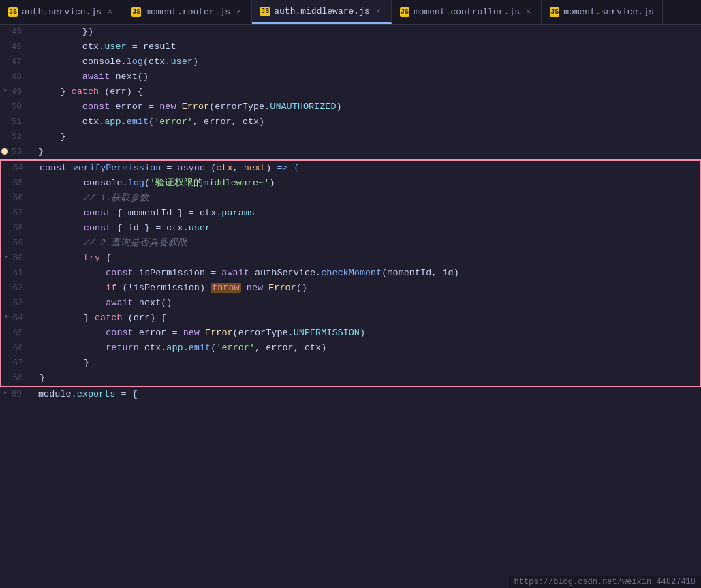 The image size is (701, 588). I want to click on code-line: 67 }, so click(350, 363).